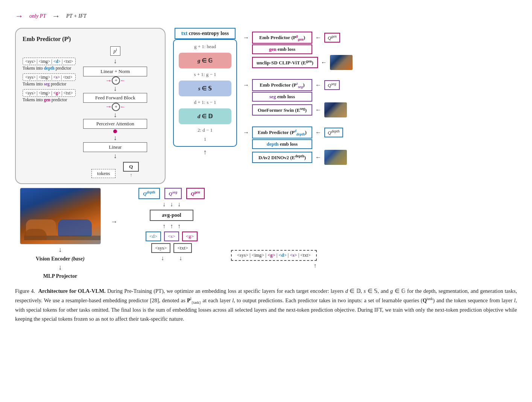  Describe the element at coordinates (274, 255) in the screenshot. I see `final-token-seq-box: <sys> | <img> | <g> | <d> | <s> | <txt>` at that location.